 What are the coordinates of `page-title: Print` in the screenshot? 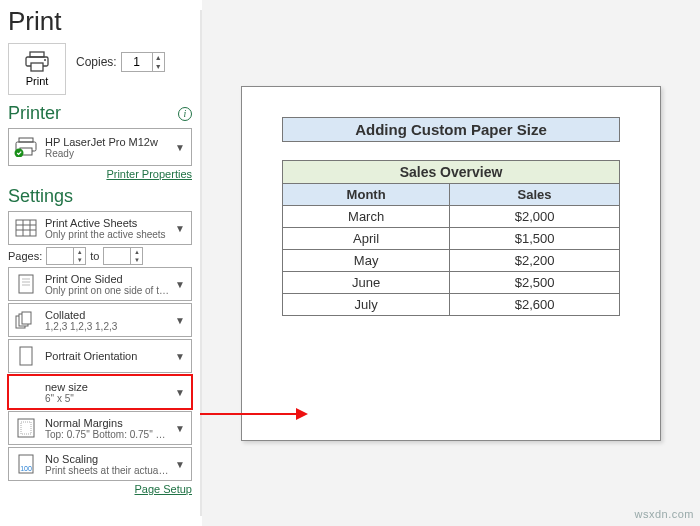 It's located at (100, 22).